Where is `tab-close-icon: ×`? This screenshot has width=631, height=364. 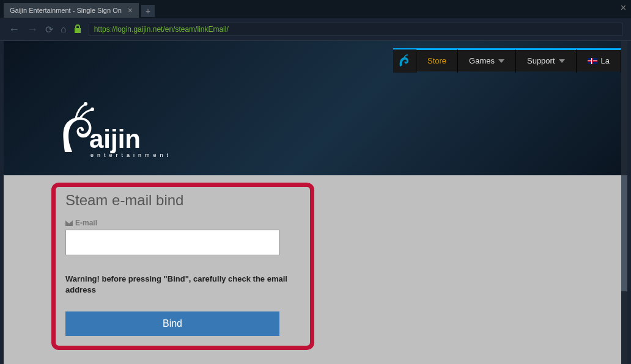
tab-close-icon: × is located at coordinates (130, 10).